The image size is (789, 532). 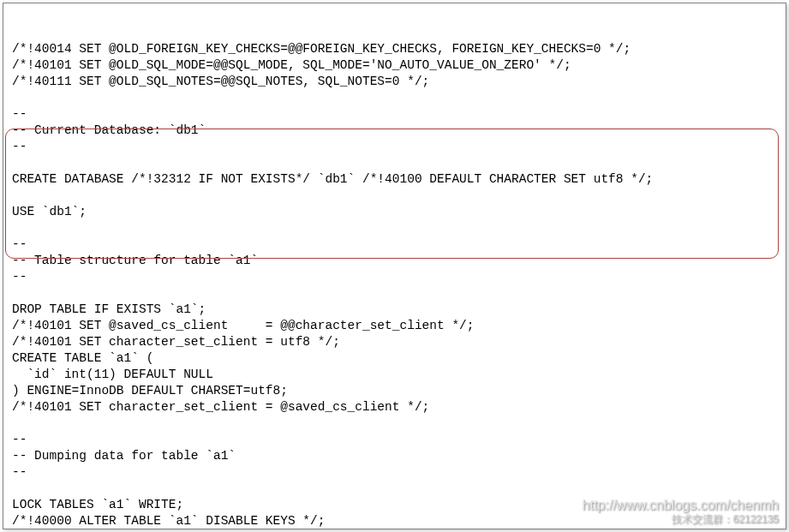 I want to click on code-line: DROP TABLE IF EXISTS `a1`;, so click(x=394, y=310).